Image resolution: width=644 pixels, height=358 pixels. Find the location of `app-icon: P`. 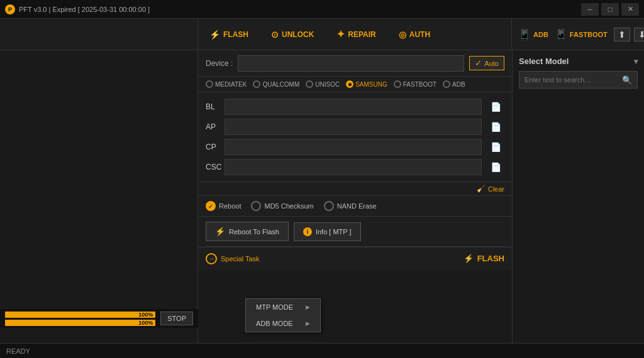

app-icon: P is located at coordinates (10, 9).